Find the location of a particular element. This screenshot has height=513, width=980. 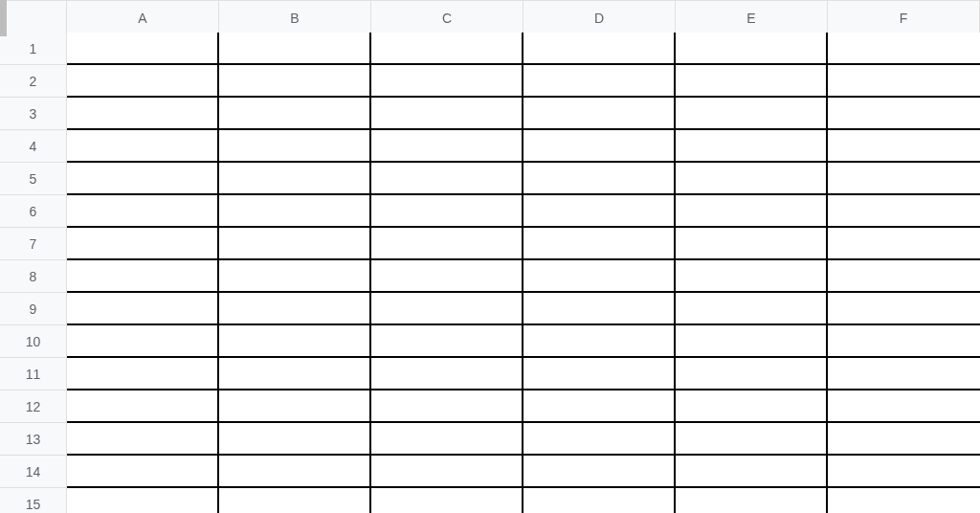

row-header: 14 is located at coordinates (33, 472).